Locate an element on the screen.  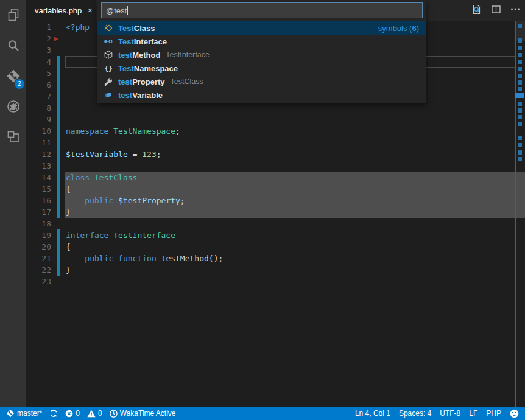
line-number: 21 is located at coordinates (39, 258).